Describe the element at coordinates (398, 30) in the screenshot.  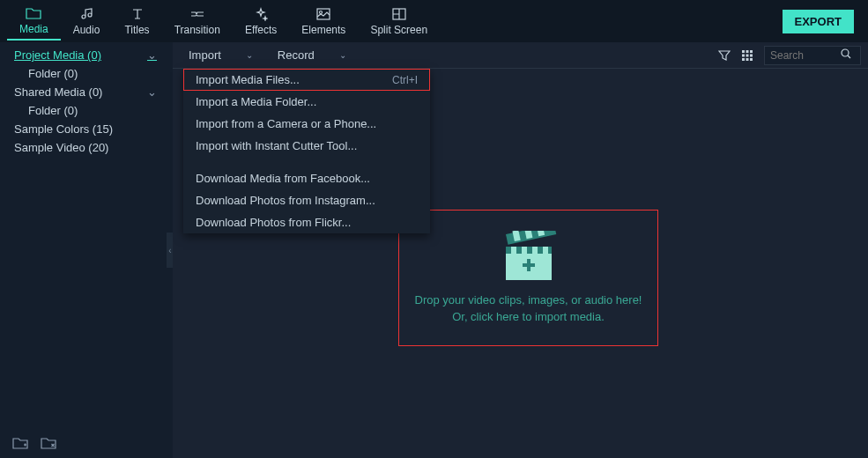
I see `tab-label: Split Screen` at that location.